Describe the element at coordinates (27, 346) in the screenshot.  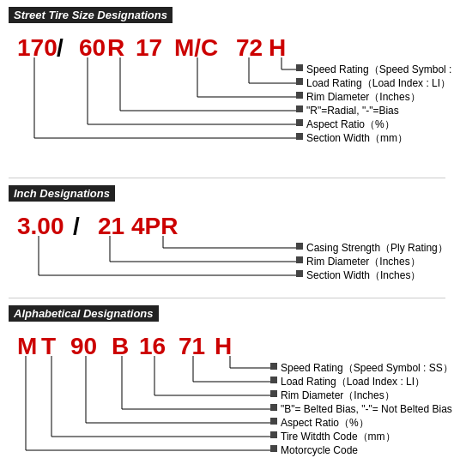
I see `svg-text: M` at that location.